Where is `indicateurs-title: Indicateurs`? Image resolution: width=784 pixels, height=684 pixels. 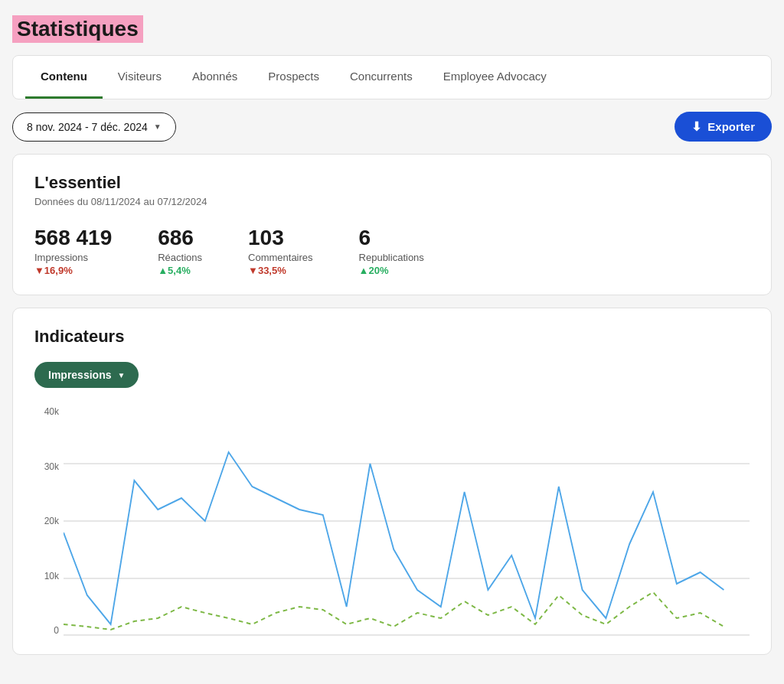
indicateurs-title: Indicateurs is located at coordinates (392, 337).